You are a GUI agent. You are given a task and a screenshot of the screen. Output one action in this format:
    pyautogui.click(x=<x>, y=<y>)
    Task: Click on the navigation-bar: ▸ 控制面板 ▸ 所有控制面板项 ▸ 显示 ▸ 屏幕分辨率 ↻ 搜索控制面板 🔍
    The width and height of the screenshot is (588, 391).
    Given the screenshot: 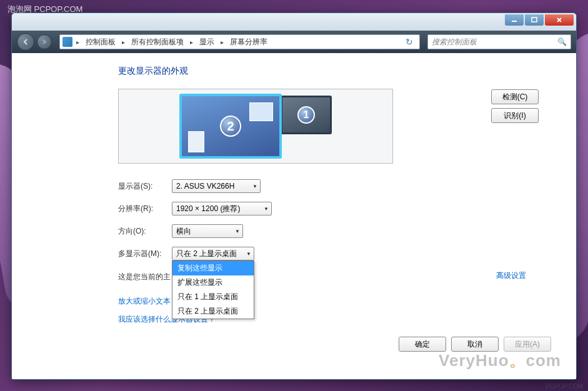 What is the action you would take?
    pyautogui.click(x=294, y=42)
    